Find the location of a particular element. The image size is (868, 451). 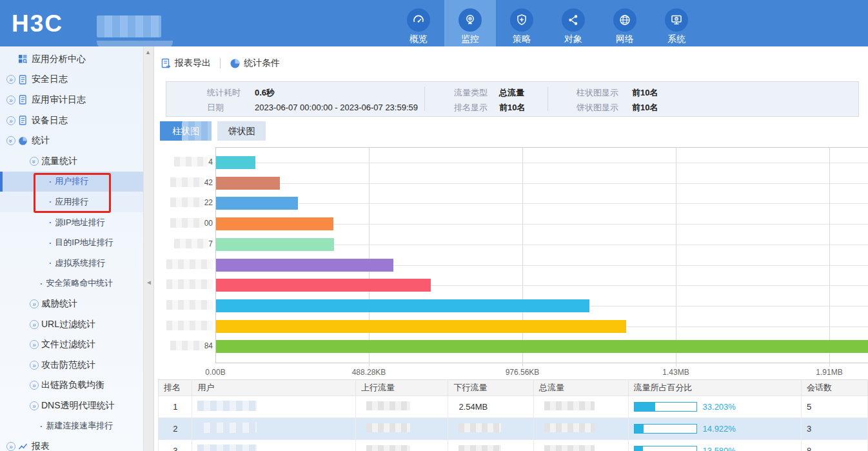

sidebar-item-URL过滤统计: »URL过滤统计 is located at coordinates (72, 325).